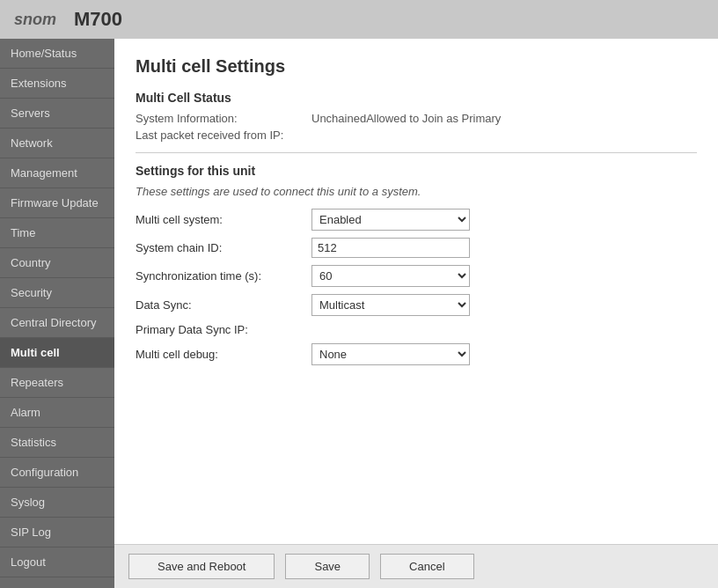  Describe the element at coordinates (223, 276) in the screenshot. I see `form-label-2: Synchronization time (s):` at that location.